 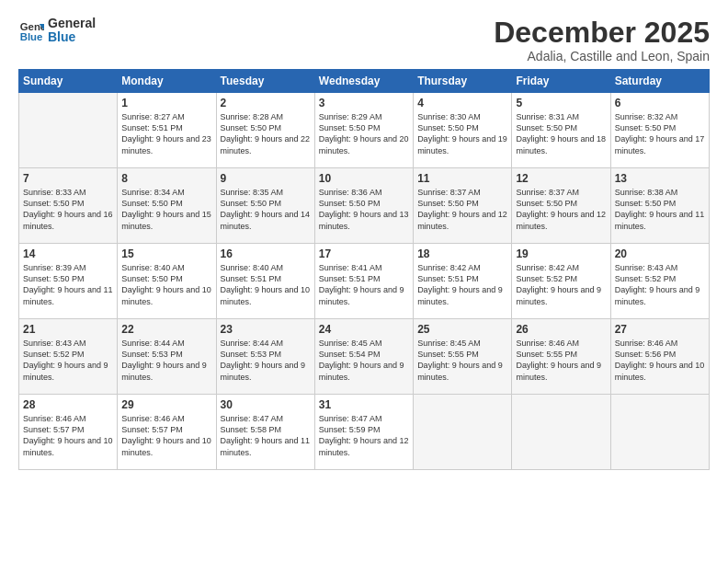 What do you see at coordinates (68, 282) in the screenshot?
I see `calendar-cell: 14Sunrise: 8:39 AMSunset: 5:50 PMDayligh…` at bounding box center [68, 282].